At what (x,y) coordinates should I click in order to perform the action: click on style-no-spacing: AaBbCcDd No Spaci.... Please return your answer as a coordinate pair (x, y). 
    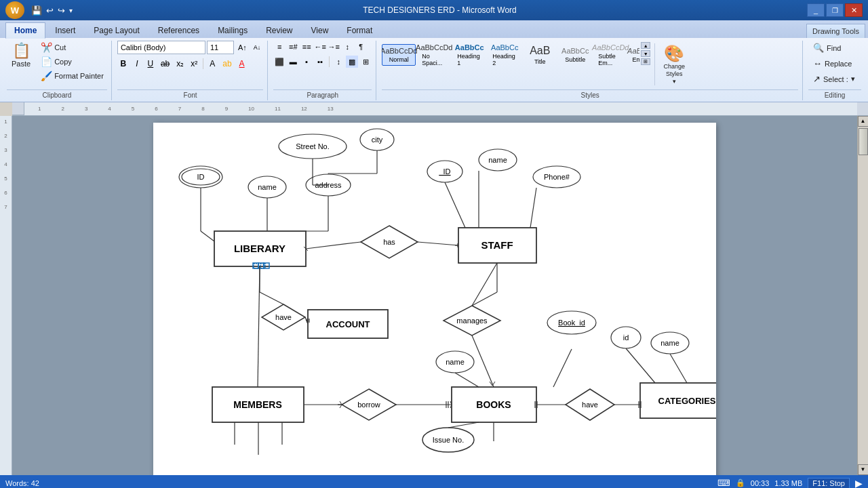
    Looking at the image, I should click on (434, 55).